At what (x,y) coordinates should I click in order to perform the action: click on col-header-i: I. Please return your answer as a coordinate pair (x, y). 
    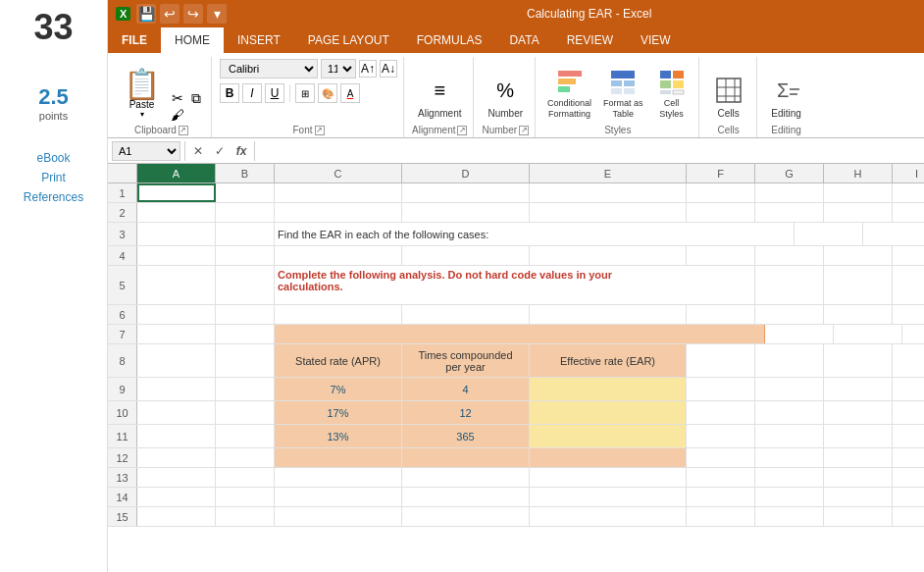
    Looking at the image, I should click on (908, 173).